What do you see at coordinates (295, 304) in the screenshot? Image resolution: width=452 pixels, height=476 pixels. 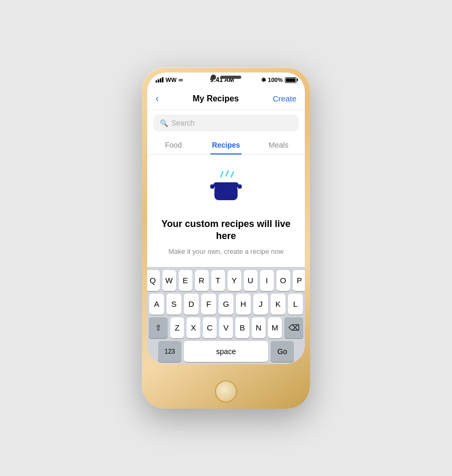 I see `key-l: L` at bounding box center [295, 304].